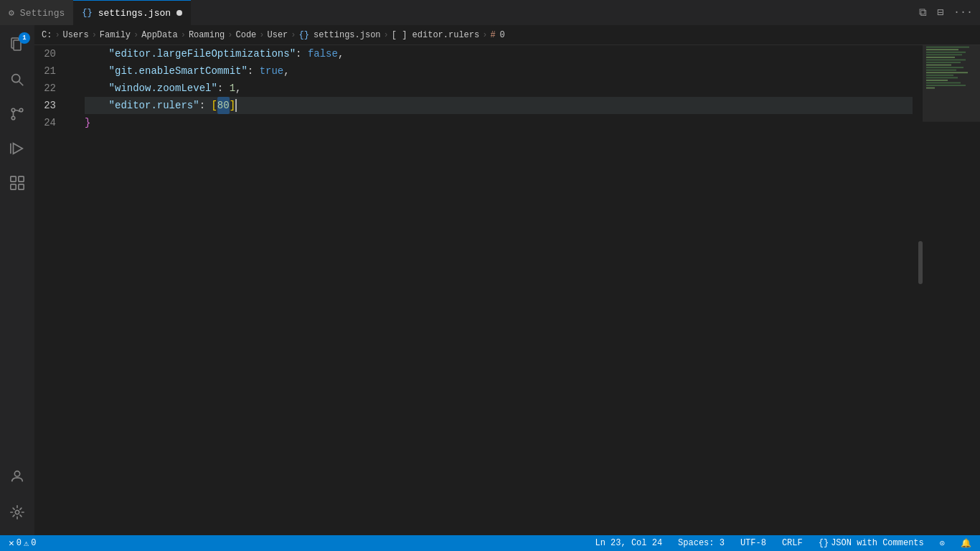 The image size is (980, 551). What do you see at coordinates (753, 543) in the screenshot?
I see `status-encoding: UTF-8` at bounding box center [753, 543].